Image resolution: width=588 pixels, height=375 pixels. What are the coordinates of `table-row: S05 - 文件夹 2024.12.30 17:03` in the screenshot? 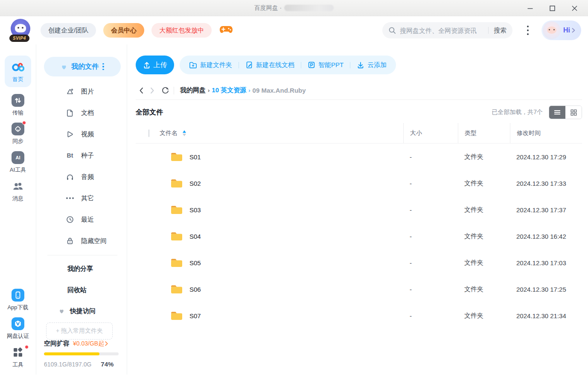 It's located at (359, 263).